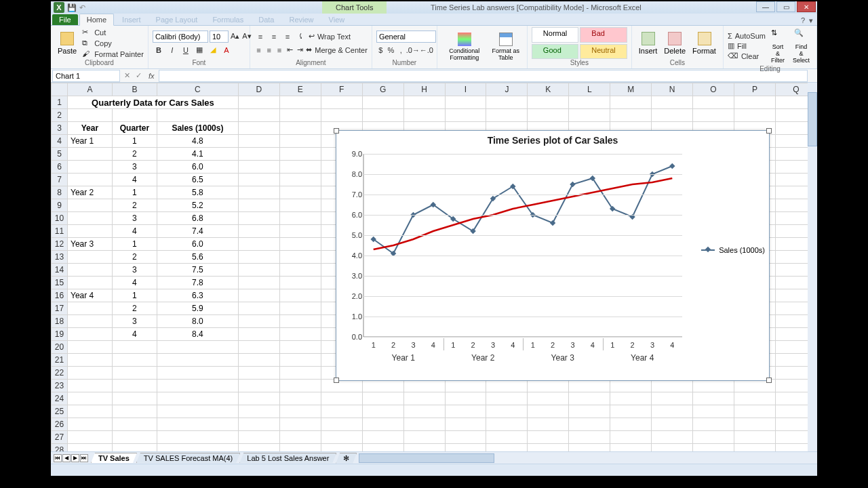 The image size is (868, 488). I want to click on sheet-nav-next-icon: ▶, so click(75, 458).